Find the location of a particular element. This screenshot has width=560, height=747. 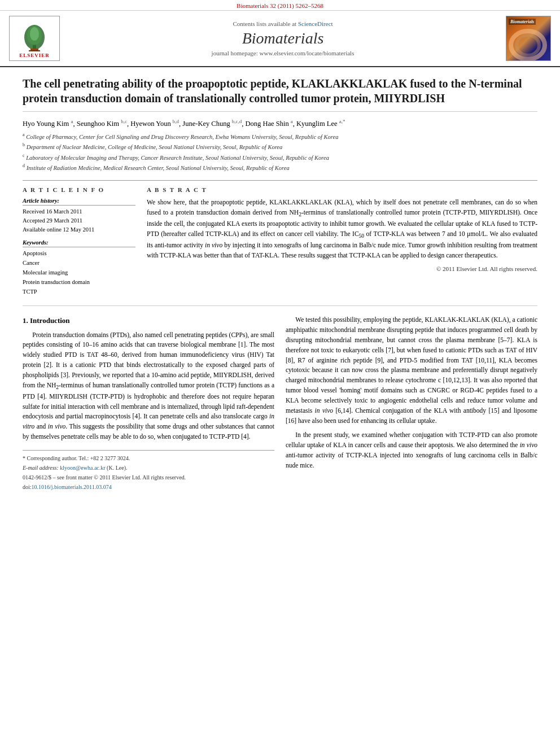

intro-para-1: Protein transduction domains (PTDs), als… is located at coordinates (148, 386).